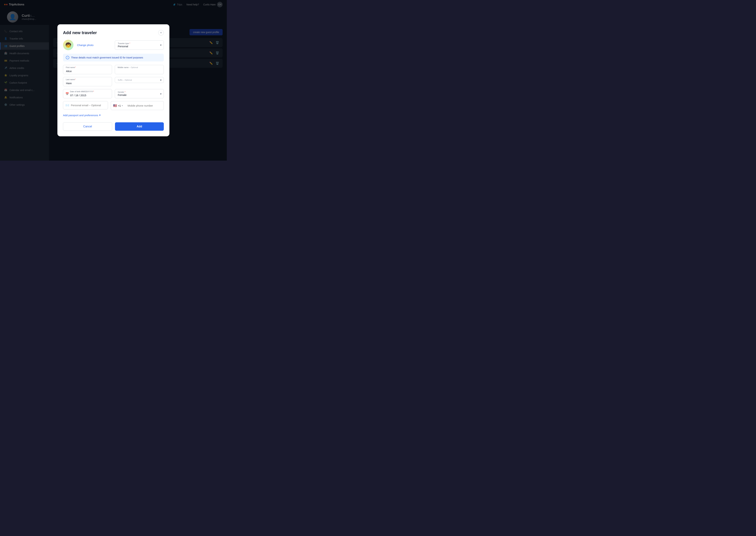 The width and height of the screenshot is (756, 536). I want to click on phone-number-input, so click(144, 106).